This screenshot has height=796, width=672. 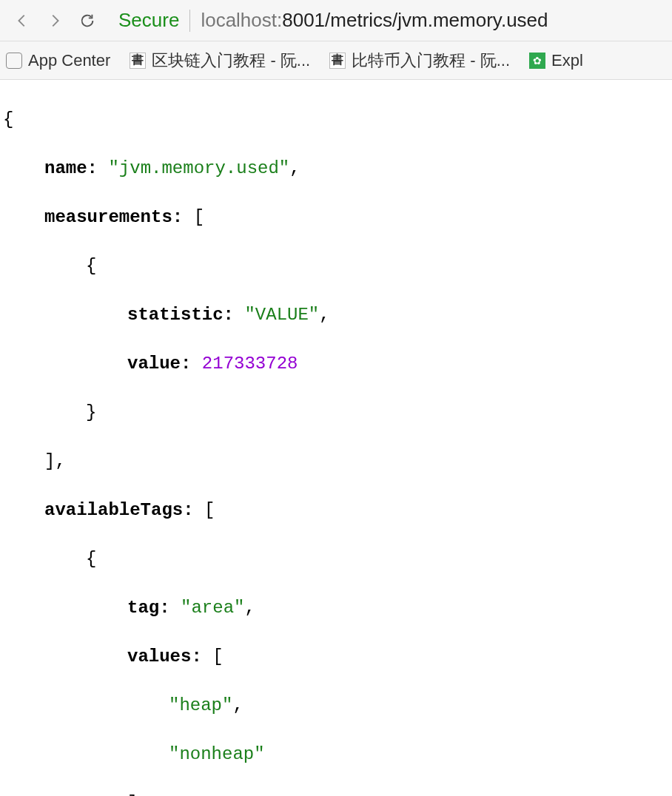 What do you see at coordinates (250, 364) in the screenshot?
I see `json-val-value: 217333728` at bounding box center [250, 364].